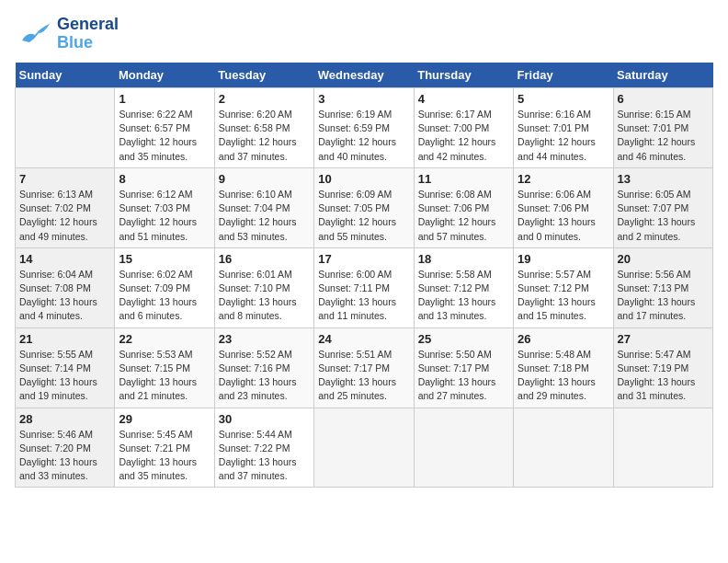 The image size is (728, 563). Describe the element at coordinates (165, 368) in the screenshot. I see `calendar-cell: 22Sunrise: 5:53 AMSunset: 7:15 PMDayligh…` at that location.